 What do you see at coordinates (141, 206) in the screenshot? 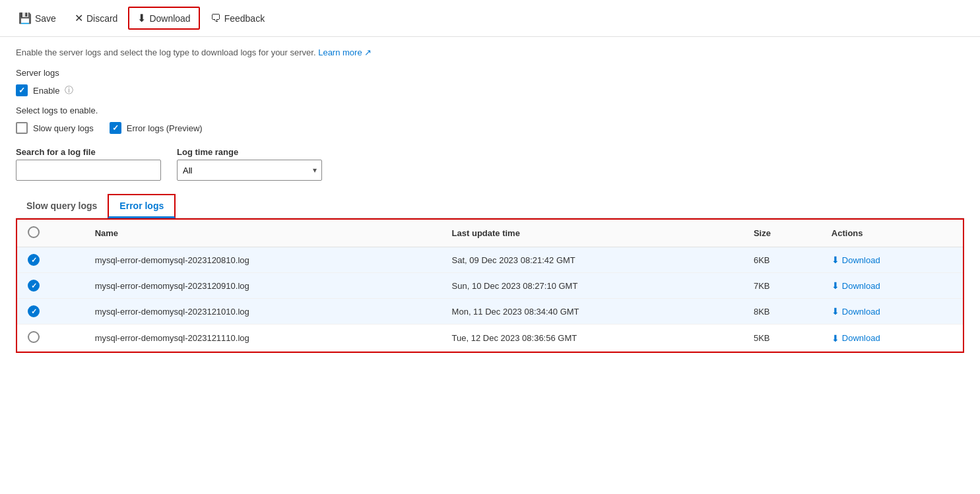
I see `tab-error-logs: Error logs` at bounding box center [141, 206].